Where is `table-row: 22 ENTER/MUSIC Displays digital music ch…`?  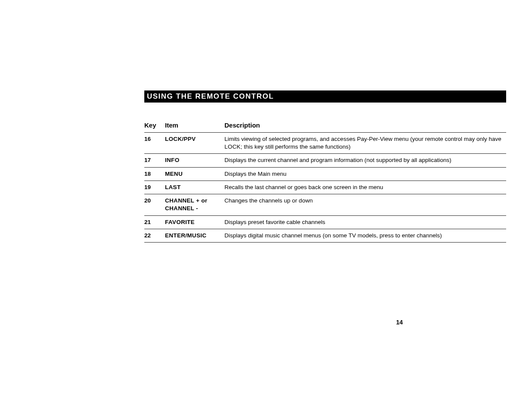
table-row: 22 ENTER/MUSIC Displays digital music ch… is located at coordinates (325, 235).